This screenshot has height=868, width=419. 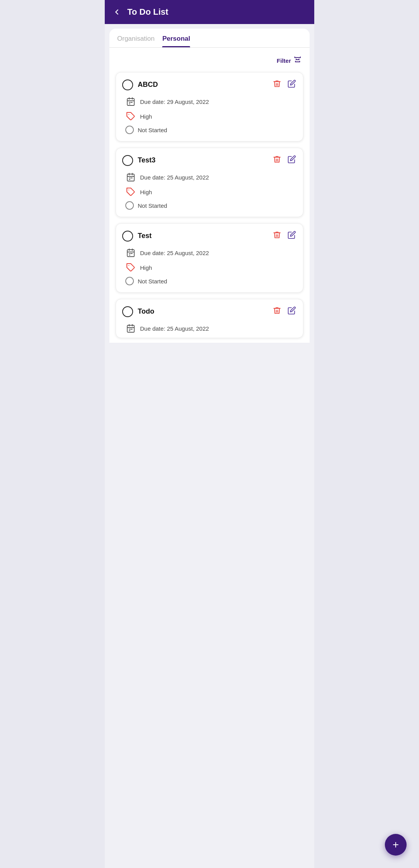 What do you see at coordinates (210, 258) in the screenshot?
I see `task-card: Test` at bounding box center [210, 258].